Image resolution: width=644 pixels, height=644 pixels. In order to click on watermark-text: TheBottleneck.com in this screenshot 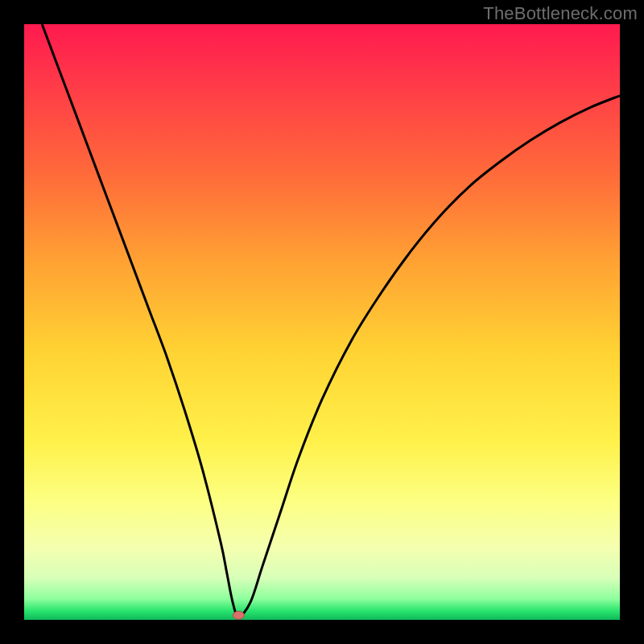, I will do `click(560, 14)`.